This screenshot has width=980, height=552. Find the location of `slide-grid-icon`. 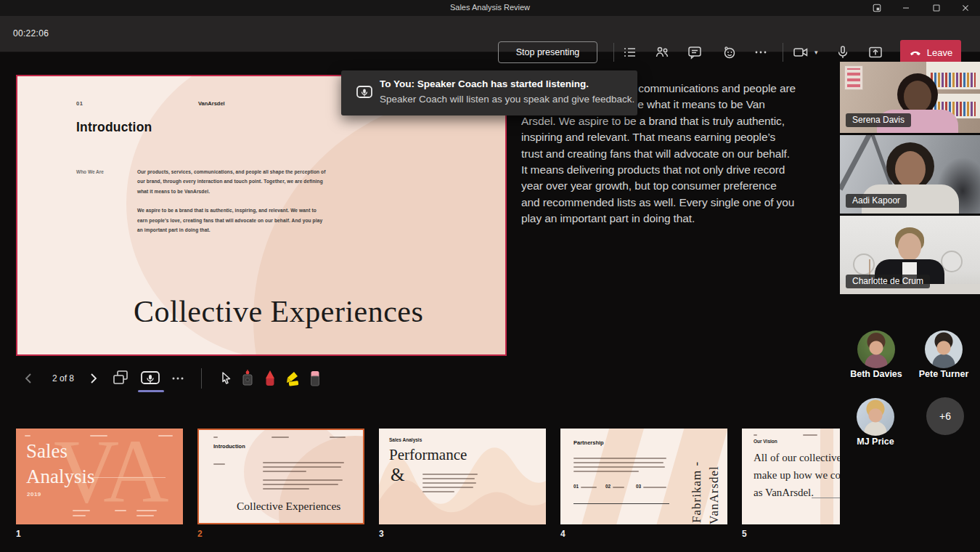

slide-grid-icon is located at coordinates (121, 378).